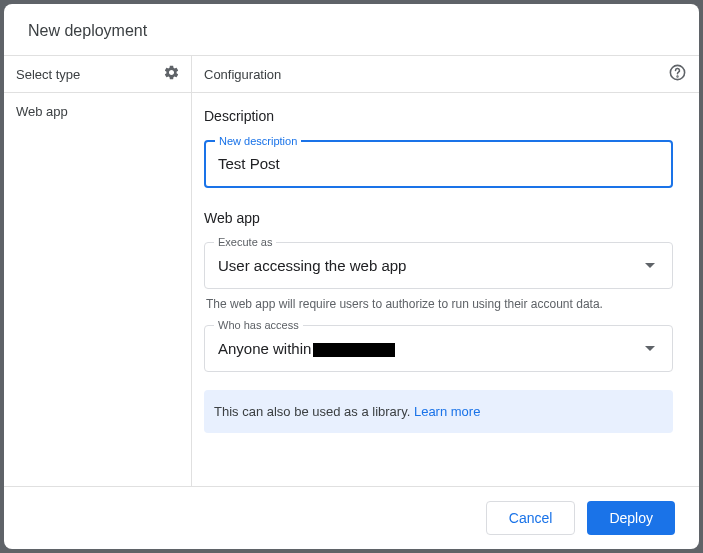 The width and height of the screenshot is (703, 553). I want to click on description-section-label: Description, so click(438, 116).